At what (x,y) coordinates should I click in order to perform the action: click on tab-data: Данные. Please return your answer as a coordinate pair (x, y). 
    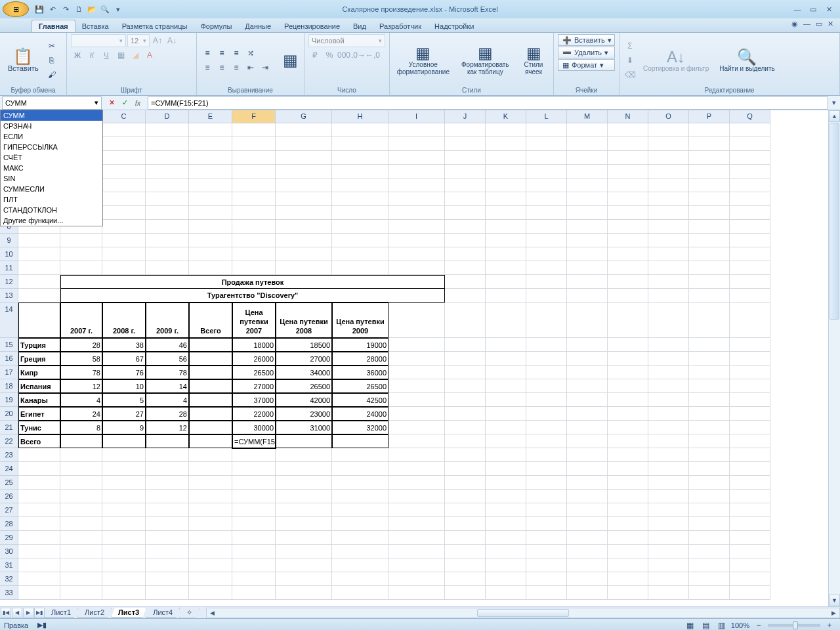
    Looking at the image, I should click on (258, 26).